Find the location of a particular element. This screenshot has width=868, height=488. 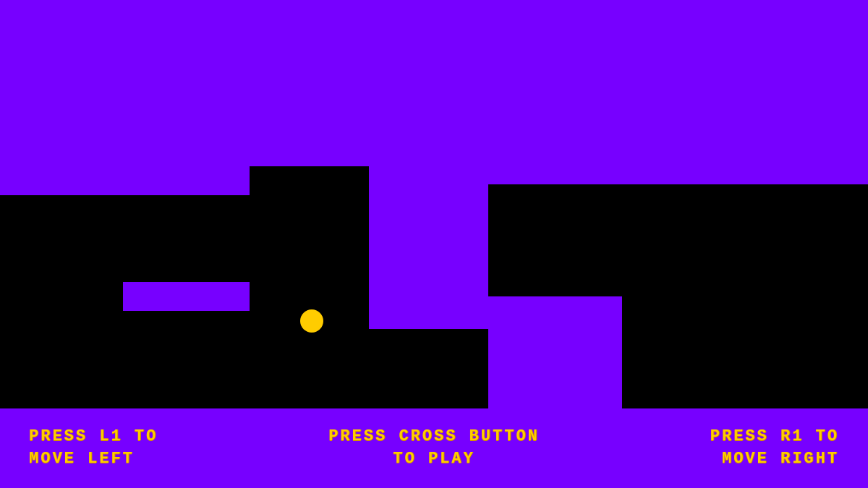

center-instruction-line2: TO PLAY is located at coordinates (434, 458).